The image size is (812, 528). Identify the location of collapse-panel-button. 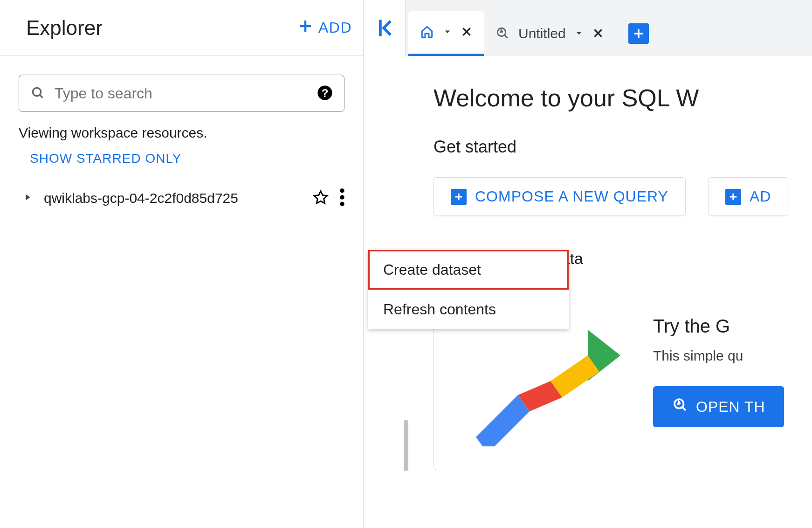
(385, 28).